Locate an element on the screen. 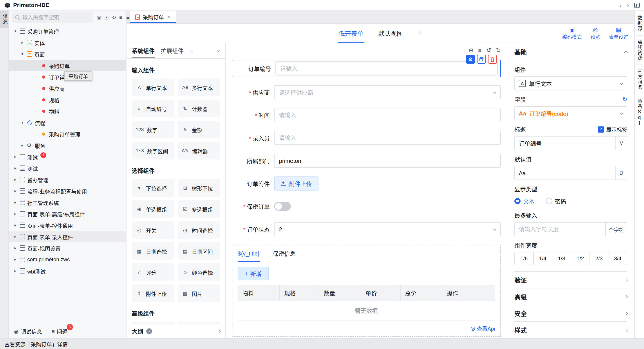 The height and width of the screenshot is (349, 644). default-value-input is located at coordinates (570, 173).